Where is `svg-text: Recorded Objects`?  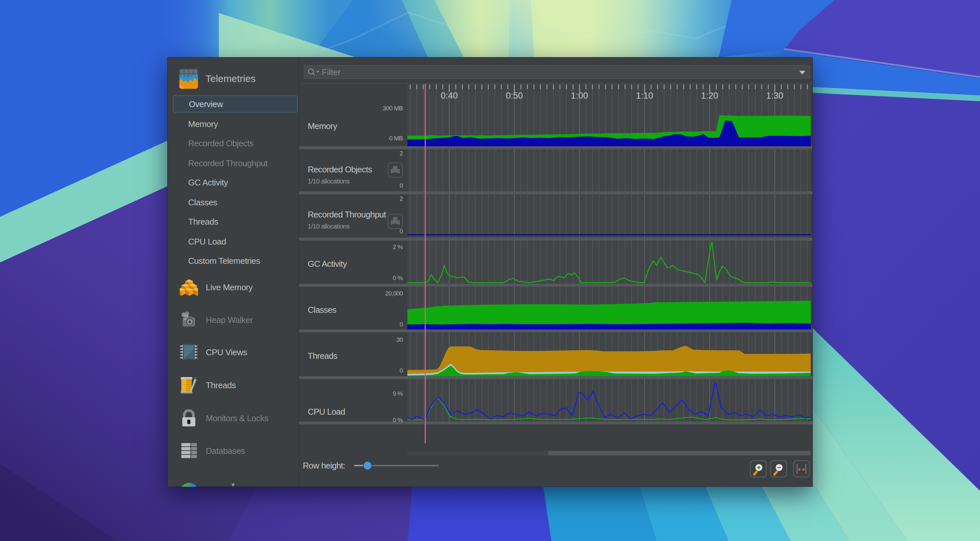
svg-text: Recorded Objects is located at coordinates (340, 170).